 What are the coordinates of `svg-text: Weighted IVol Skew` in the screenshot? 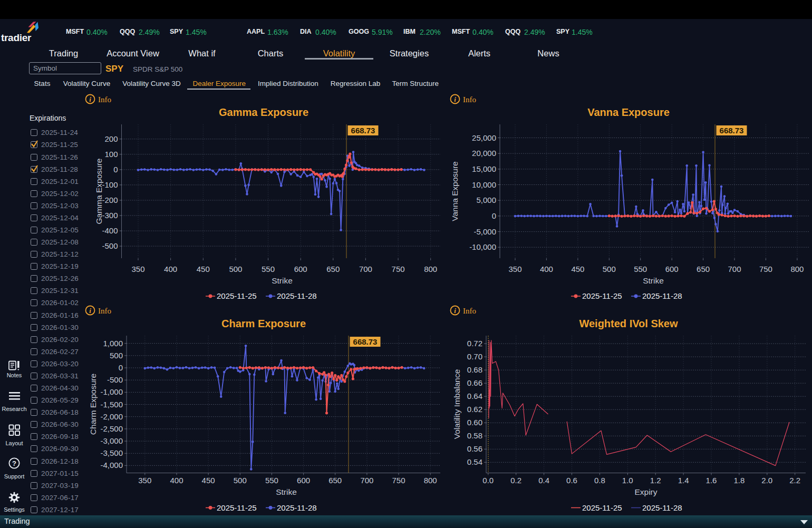 It's located at (629, 324).